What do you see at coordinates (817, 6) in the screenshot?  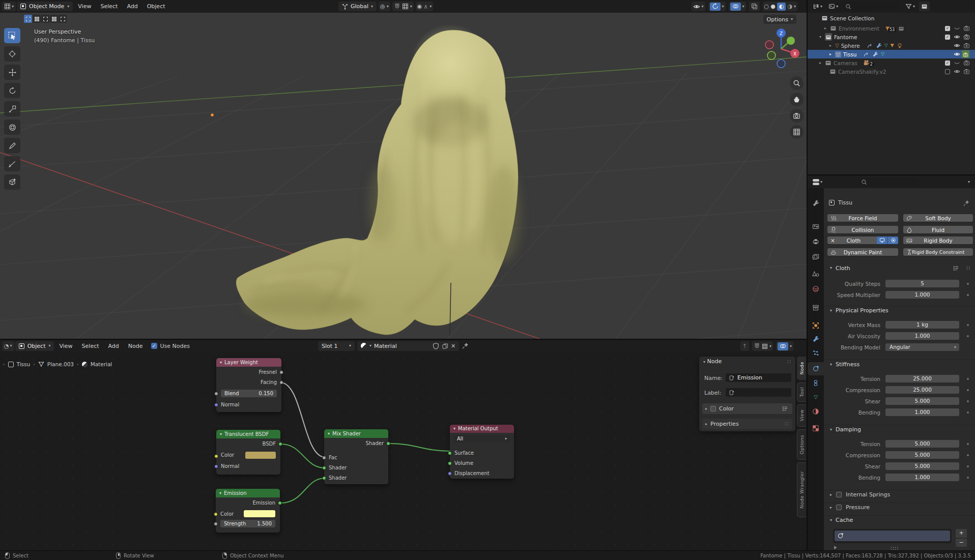 I see `outliner-display-mode: ▾` at bounding box center [817, 6].